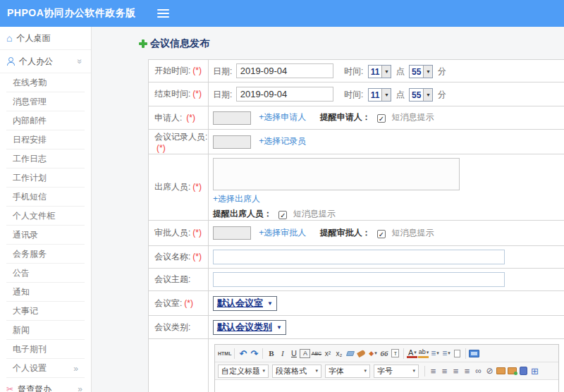 Image resolution: width=564 pixels, height=392 pixels. I want to click on sidebar-item-contacts: 通讯录, so click(45, 235).